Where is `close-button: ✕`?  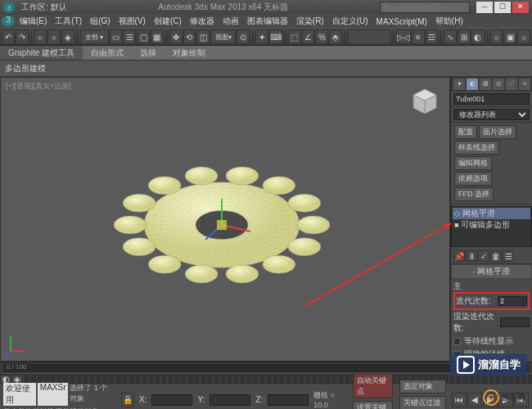 close-button: ✕ is located at coordinates (521, 7).